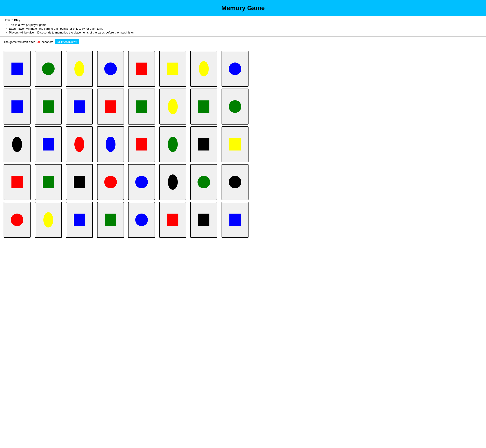 This screenshot has width=486, height=448. Describe the element at coordinates (246, 32) in the screenshot. I see `rule-3: Players will be given 30 seconds to memo…` at that location.